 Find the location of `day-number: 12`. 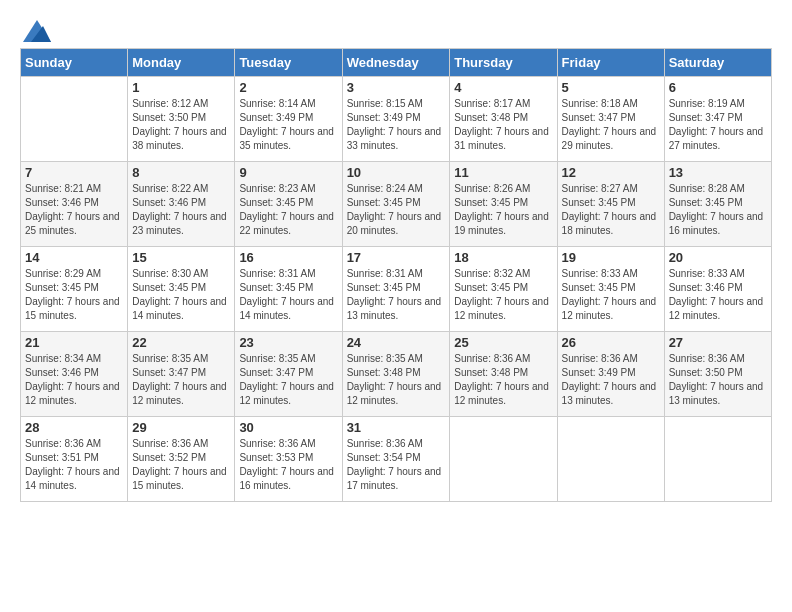

day-number: 12 is located at coordinates (611, 172).